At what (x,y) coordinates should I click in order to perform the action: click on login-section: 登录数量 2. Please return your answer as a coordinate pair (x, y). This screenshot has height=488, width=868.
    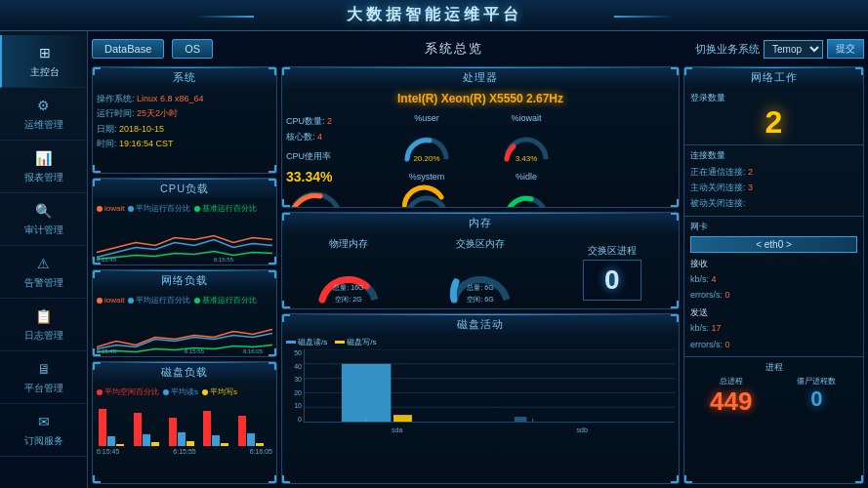
    Looking at the image, I should click on (773, 117).